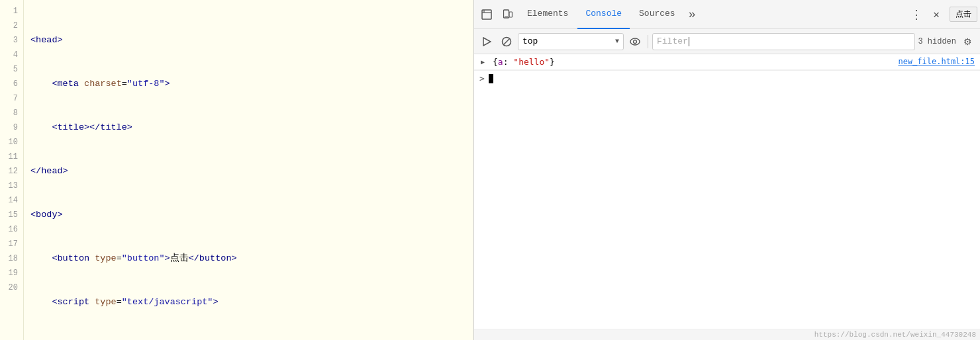  Describe the element at coordinates (491, 79) in the screenshot. I see `console-cursor` at that location.